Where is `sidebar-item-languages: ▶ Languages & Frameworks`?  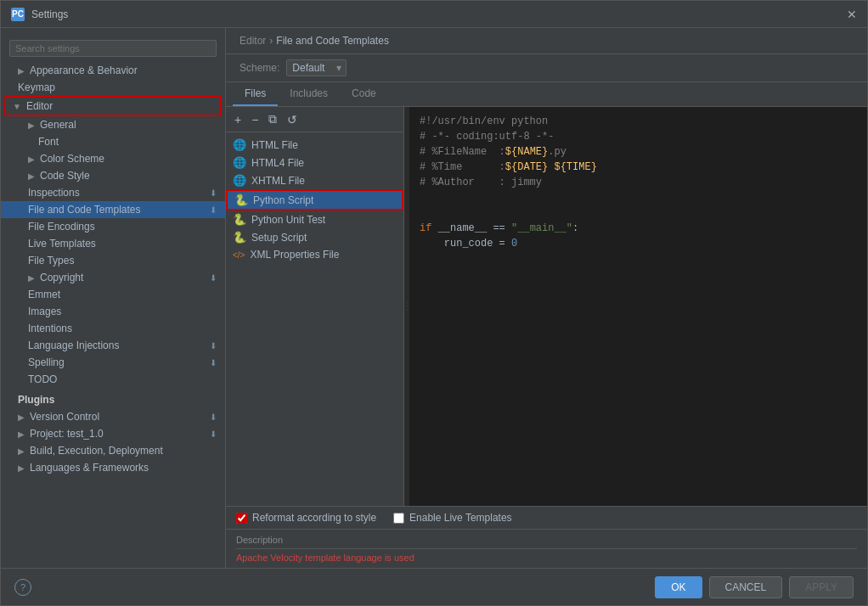
sidebar-item-languages: ▶ Languages & Frameworks is located at coordinates (113, 468).